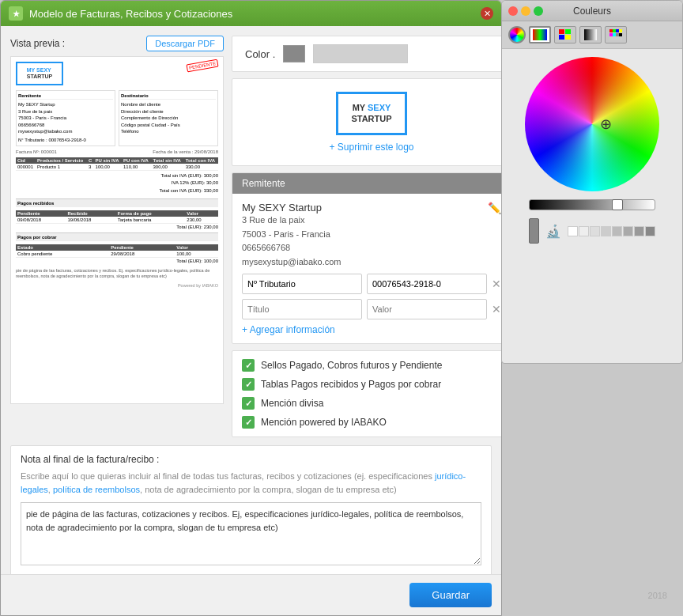  Describe the element at coordinates (185, 43) in the screenshot. I see `download-pdf-button: Descargar PDF` at that location.